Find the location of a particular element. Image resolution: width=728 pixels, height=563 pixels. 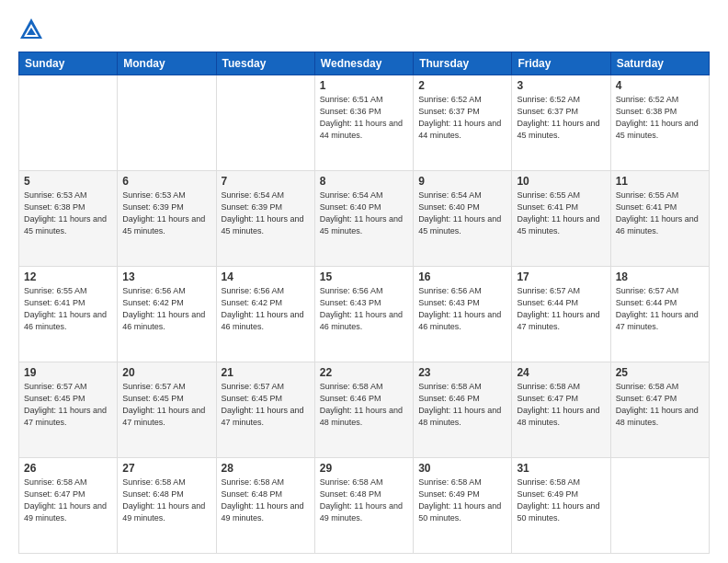

day-info: Sunrise: 6:52 AM Sunset: 6:37 PM Dayligh… is located at coordinates (462, 118).